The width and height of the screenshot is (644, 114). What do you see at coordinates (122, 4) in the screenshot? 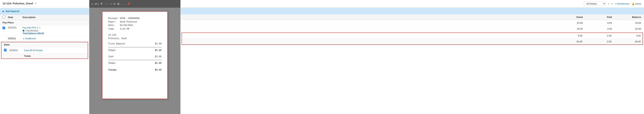
I see `pdf-more-icon: ...` at bounding box center [122, 4].